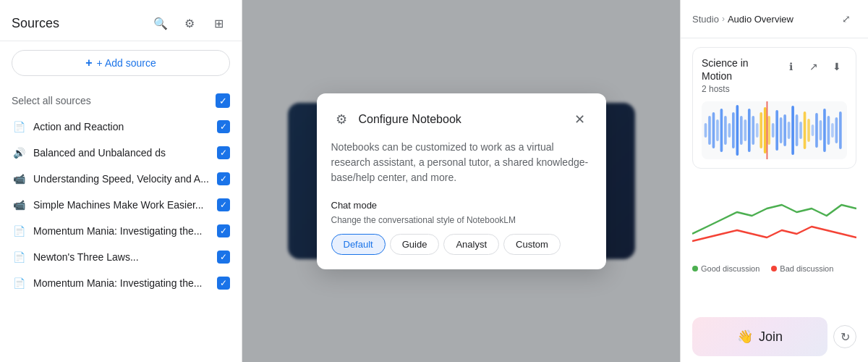 The image size is (868, 362). Describe the element at coordinates (774, 340) in the screenshot. I see `join-row: 👋 Join ↻` at that location.